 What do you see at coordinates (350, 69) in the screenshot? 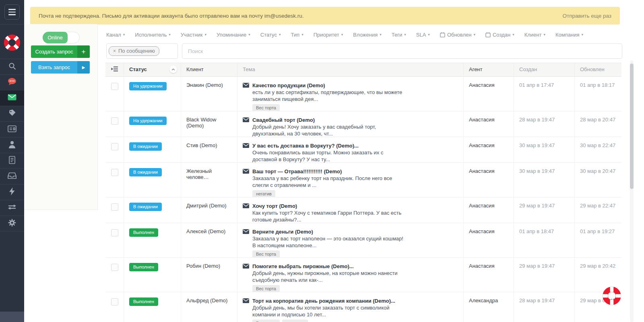
I see `header-subject: Тема` at bounding box center [350, 69].